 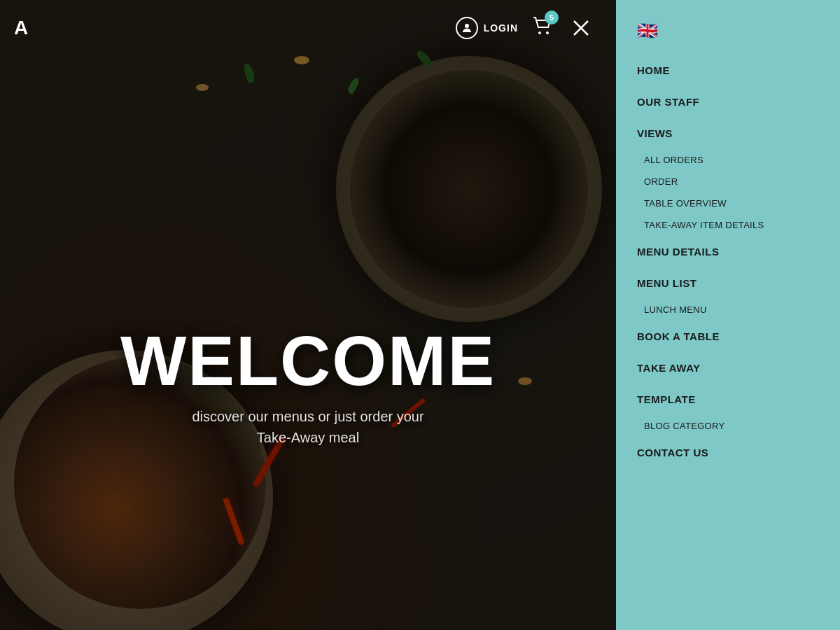 What do you see at coordinates (728, 309) in the screenshot?
I see `nav-item-lunch-menu: LUNCH MENU` at bounding box center [728, 309].